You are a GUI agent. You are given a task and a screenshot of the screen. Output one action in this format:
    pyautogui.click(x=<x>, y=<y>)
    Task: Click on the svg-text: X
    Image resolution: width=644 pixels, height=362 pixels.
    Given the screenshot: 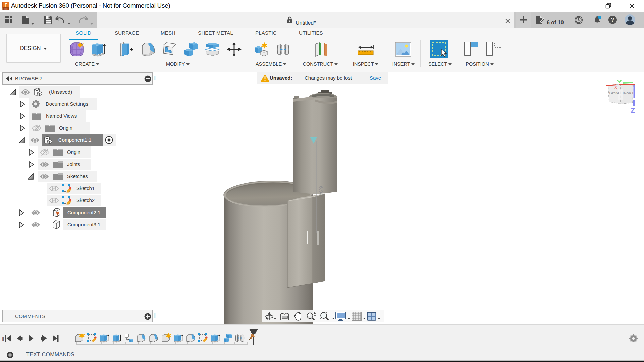 What is the action you would take?
    pyautogui.click(x=616, y=87)
    